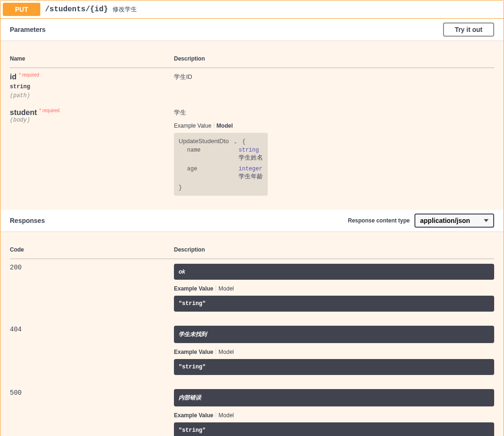  What do you see at coordinates (334, 113) in the screenshot?
I see `param-description: 学生` at bounding box center [334, 113].